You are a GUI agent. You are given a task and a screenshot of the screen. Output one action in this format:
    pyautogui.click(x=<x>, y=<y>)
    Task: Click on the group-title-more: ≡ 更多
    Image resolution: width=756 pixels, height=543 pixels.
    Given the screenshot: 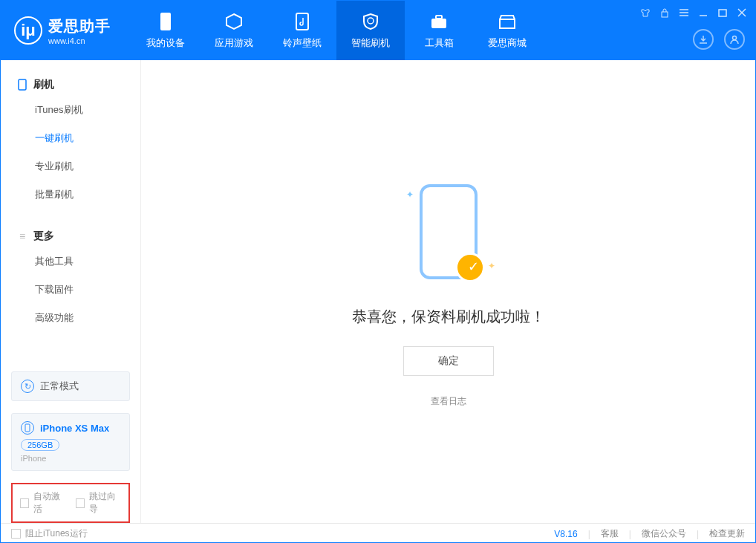 What is the action you would take?
    pyautogui.click(x=71, y=236)
    